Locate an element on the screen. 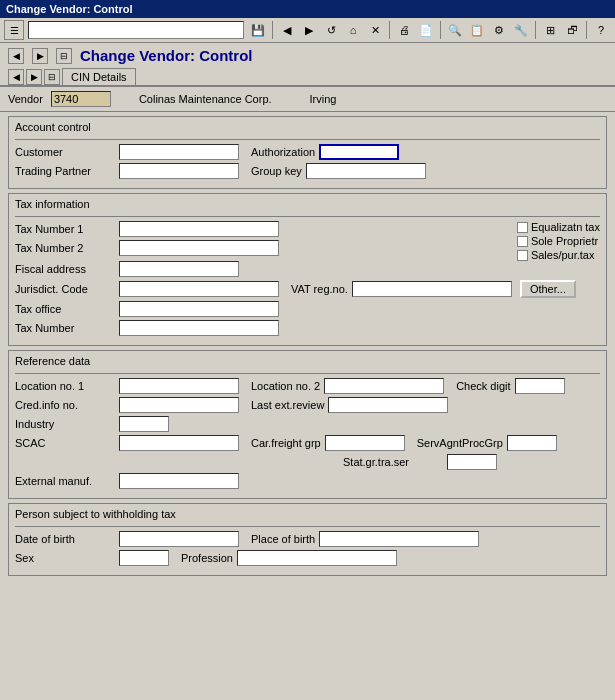 The image size is (615, 700). tax-info-label: Tax information is located at coordinates (54, 204).